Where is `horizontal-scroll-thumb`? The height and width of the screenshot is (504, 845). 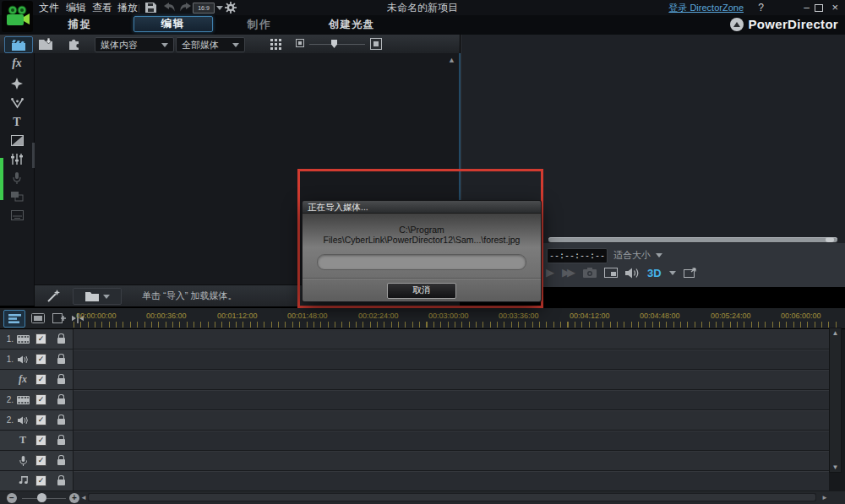 horizontal-scroll-thumb is located at coordinates (452, 497).